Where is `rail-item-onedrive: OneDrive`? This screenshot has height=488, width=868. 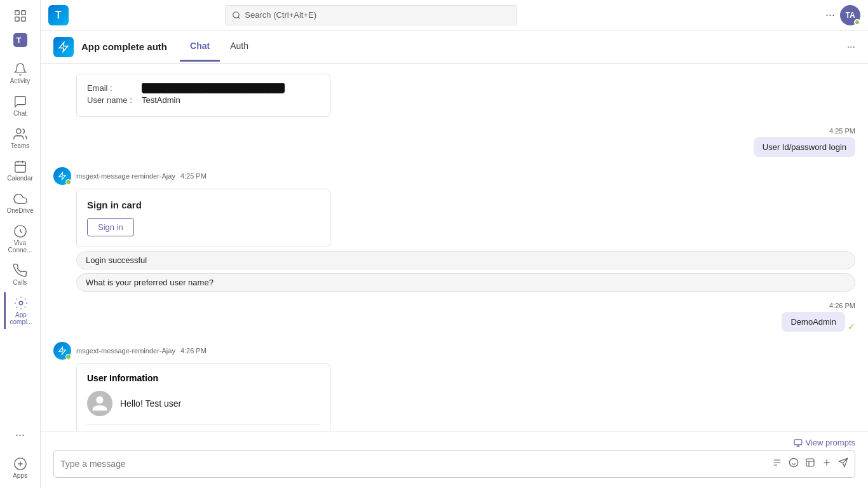
rail-item-onedrive: OneDrive is located at coordinates (20, 203).